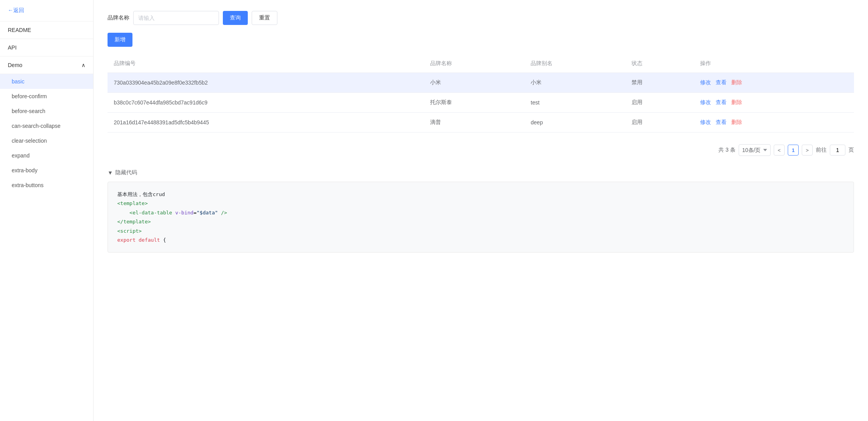 This screenshot has width=868, height=421. What do you see at coordinates (481, 173) in the screenshot?
I see `code-toggle: ▼ 隐藏代码` at bounding box center [481, 173].